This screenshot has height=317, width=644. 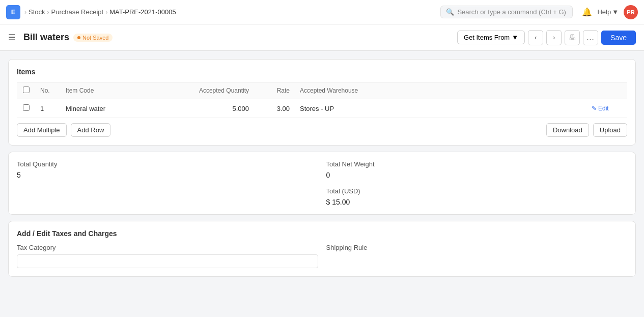 What do you see at coordinates (322, 109) in the screenshot?
I see `table-row: 1 Mineral water 5.000 3.00 Stores - UP ✎…` at bounding box center [322, 109].